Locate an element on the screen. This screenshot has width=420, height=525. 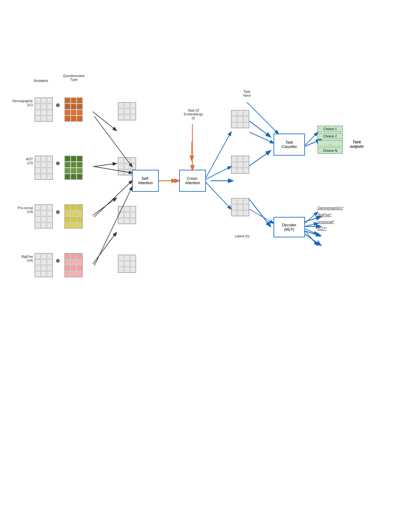
aot-label: AOT(x2) is located at coordinates (23, 161).